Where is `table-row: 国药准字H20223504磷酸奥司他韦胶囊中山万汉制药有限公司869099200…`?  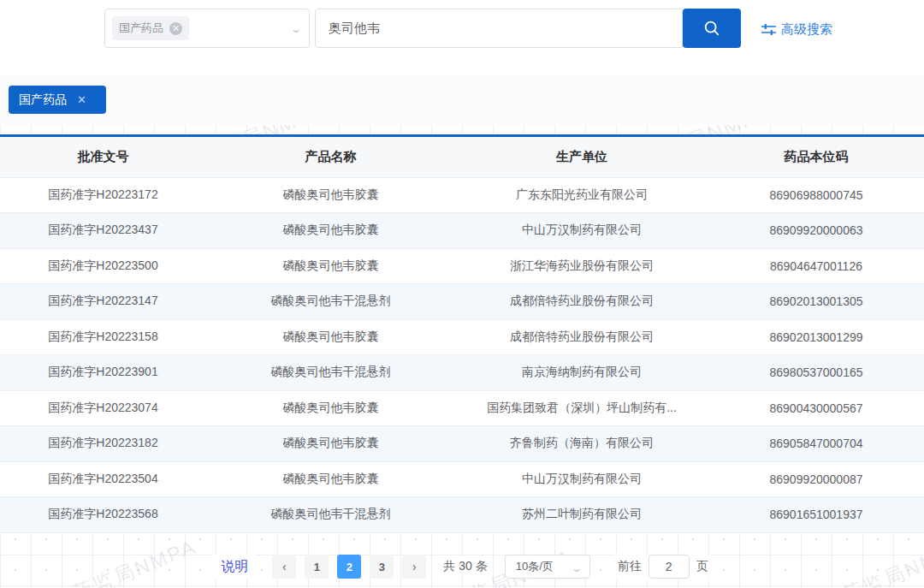 table-row: 国药准字H20223504磷酸奥司他韦胶囊中山万汉制药有限公司869099200… is located at coordinates (462, 479).